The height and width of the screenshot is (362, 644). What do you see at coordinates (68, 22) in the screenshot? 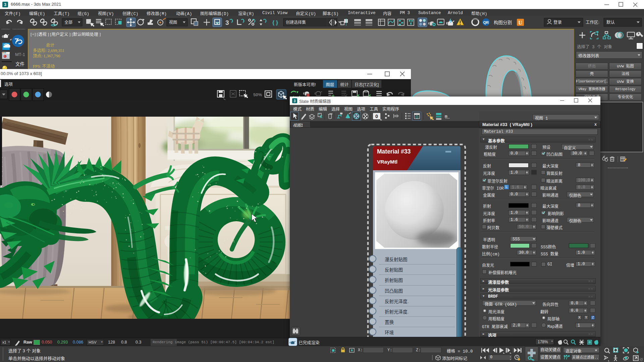
I see `svg-text: 全部` at bounding box center [68, 22].